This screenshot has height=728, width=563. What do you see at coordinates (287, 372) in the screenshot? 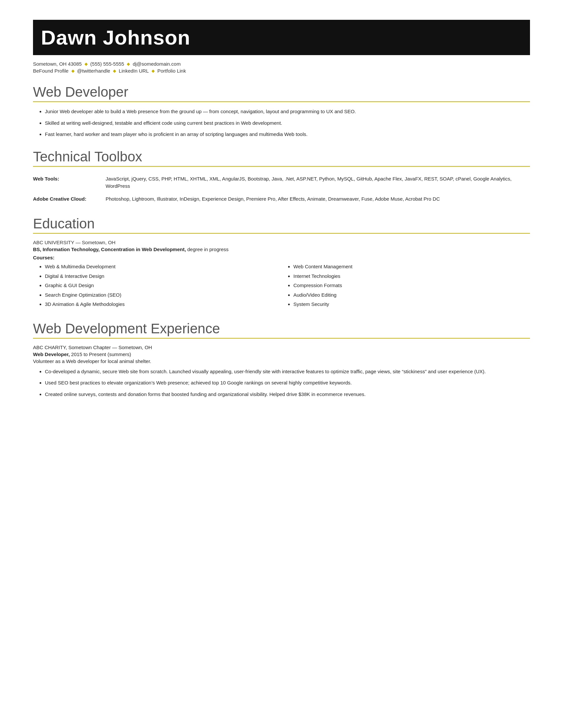
I see `exp-bullet-1-1: Co-developed a dynamic, secure Web site …` at bounding box center [287, 372].